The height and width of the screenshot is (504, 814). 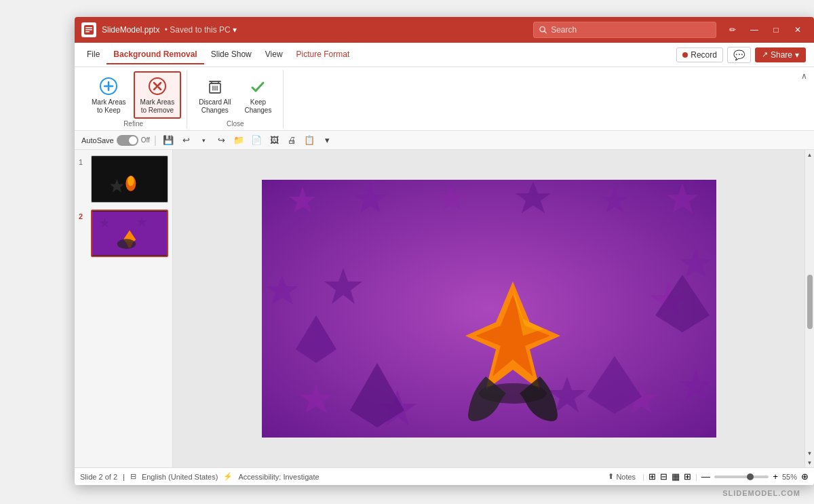 What do you see at coordinates (805, 476) in the screenshot?
I see `fit-slide-btn: ⊕` at bounding box center [805, 476].